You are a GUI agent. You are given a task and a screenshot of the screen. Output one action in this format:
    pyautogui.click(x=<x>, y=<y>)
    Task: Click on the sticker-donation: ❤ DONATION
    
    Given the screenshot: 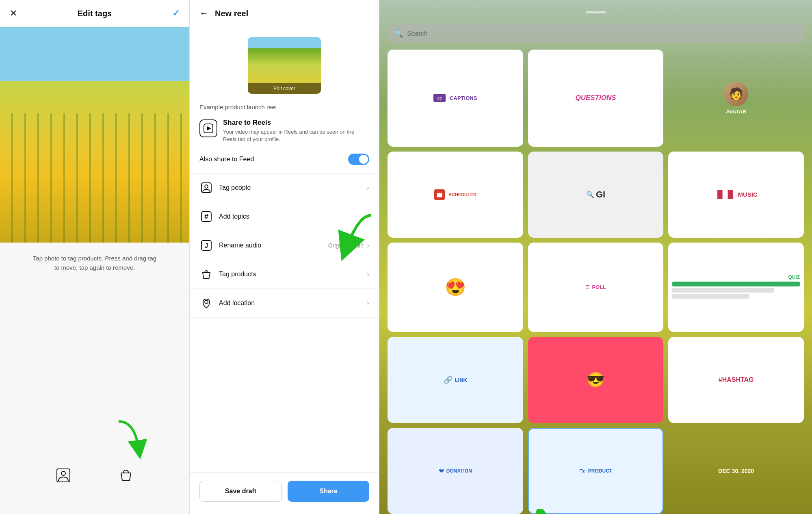 What is the action you would take?
    pyautogui.click(x=455, y=471)
    